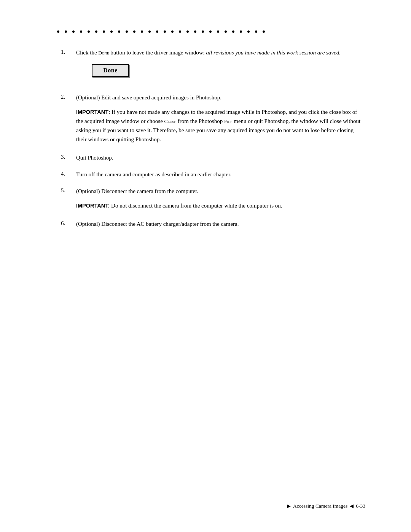 Image resolution: width=411 pixels, height=532 pixels. What do you see at coordinates (320, 506) in the screenshot?
I see `footer-section-title: Accessing Camera Images` at bounding box center [320, 506].